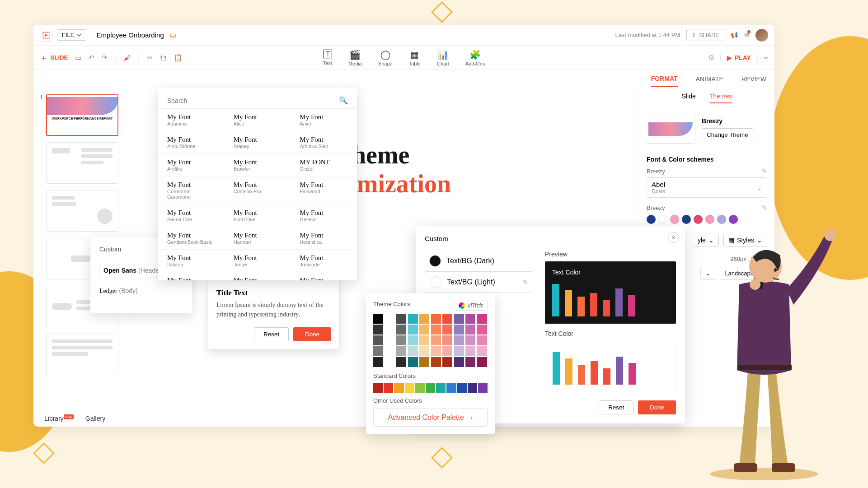 The height and width of the screenshot is (488, 868). Describe the element at coordinates (443, 58) in the screenshot. I see `insert-chart: 📊Chart` at that location.